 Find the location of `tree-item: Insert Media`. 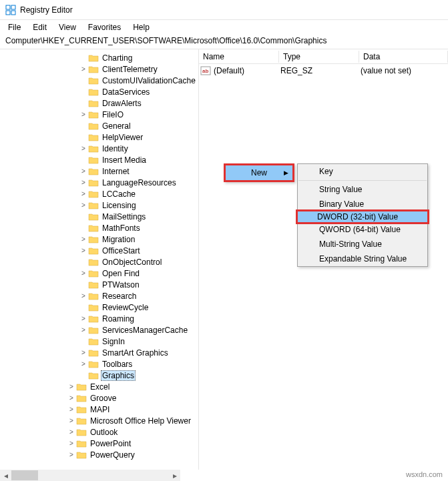

tree-item: Insert Media is located at coordinates (99, 160).